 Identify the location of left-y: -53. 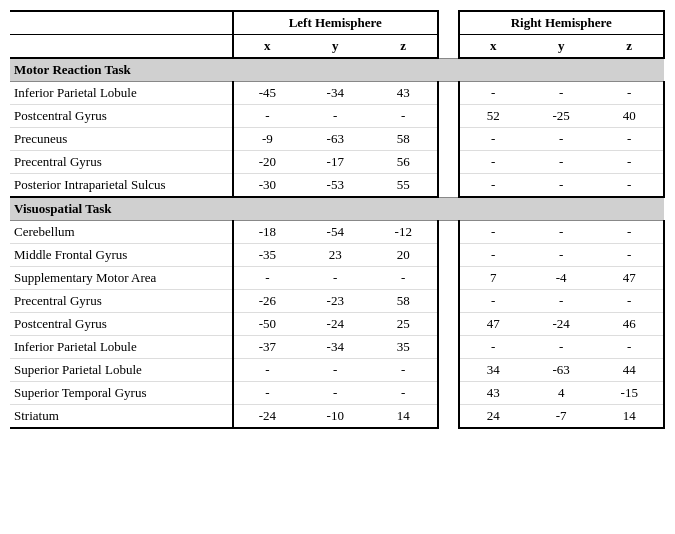
(335, 186).